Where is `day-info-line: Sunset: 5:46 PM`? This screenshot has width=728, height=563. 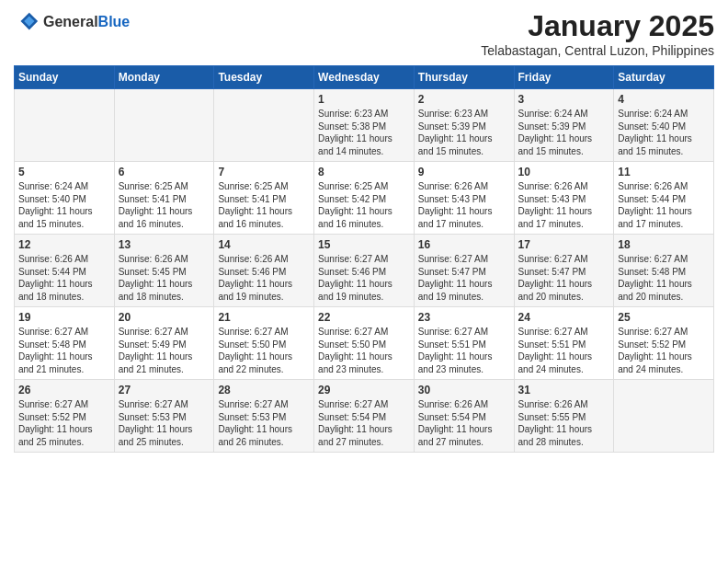
day-info-line: Sunset: 5:46 PM is located at coordinates (264, 272).